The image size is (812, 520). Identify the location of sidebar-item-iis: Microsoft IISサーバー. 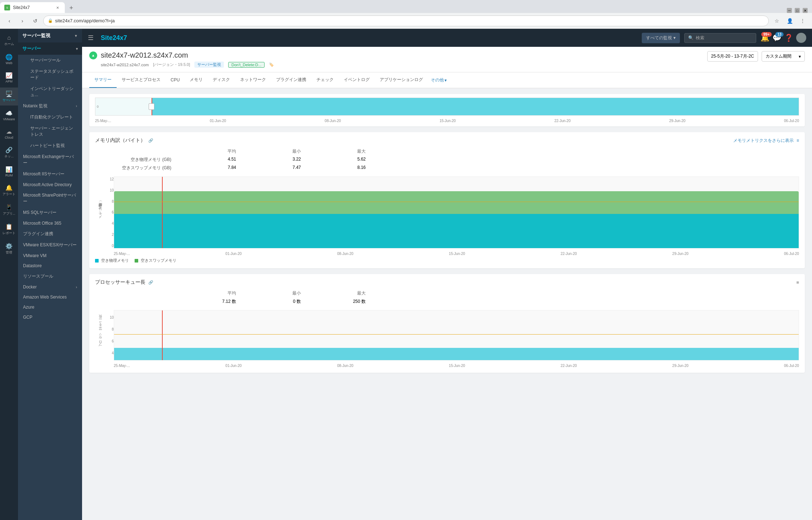
(50, 174).